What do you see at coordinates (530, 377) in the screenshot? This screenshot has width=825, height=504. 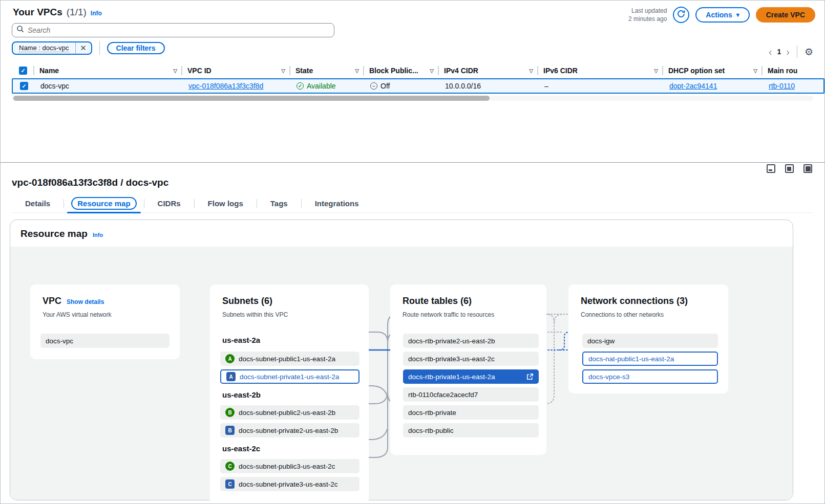 I see `external-link-icon` at bounding box center [530, 377].